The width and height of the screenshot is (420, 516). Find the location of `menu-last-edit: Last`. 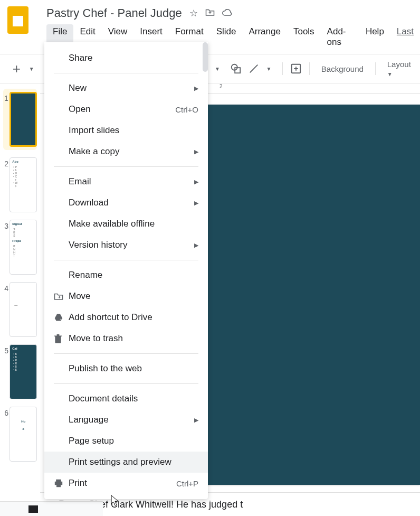

menu-last-edit: Last is located at coordinates (405, 37).